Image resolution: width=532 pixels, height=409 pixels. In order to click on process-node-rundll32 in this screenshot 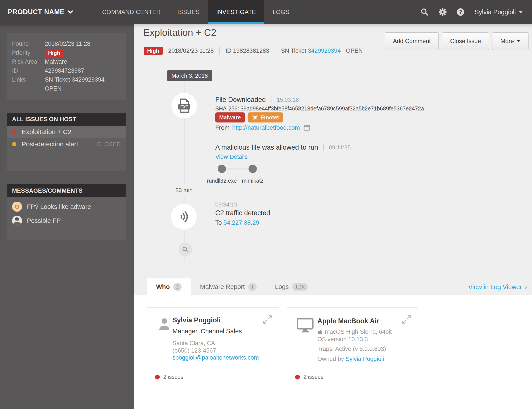, I will do `click(222, 169)`.